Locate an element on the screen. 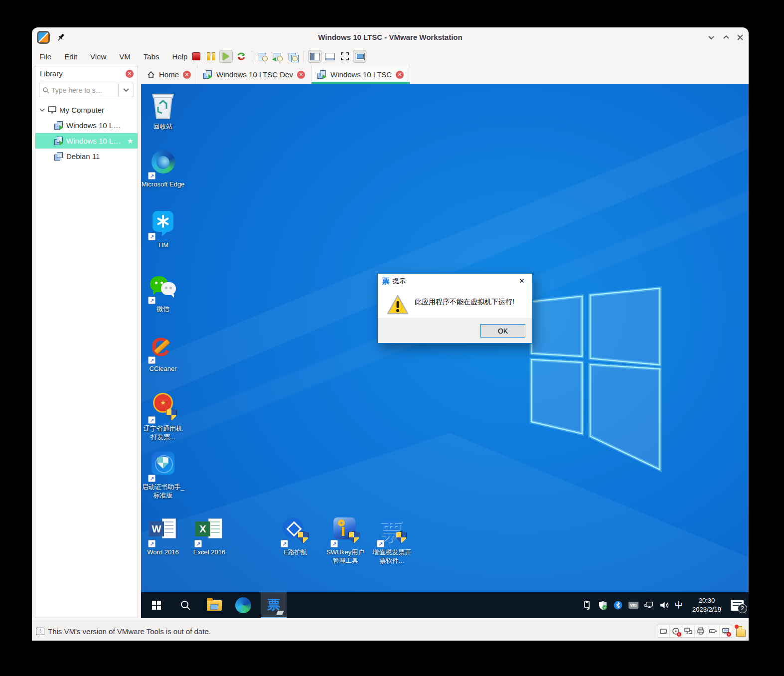  revert-snapshot-button is located at coordinates (278, 56).